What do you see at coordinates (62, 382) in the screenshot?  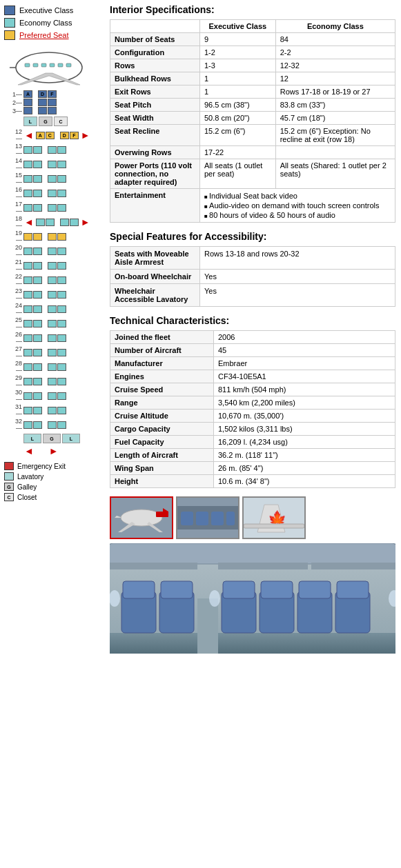 I see `seat-29F` at bounding box center [62, 382].